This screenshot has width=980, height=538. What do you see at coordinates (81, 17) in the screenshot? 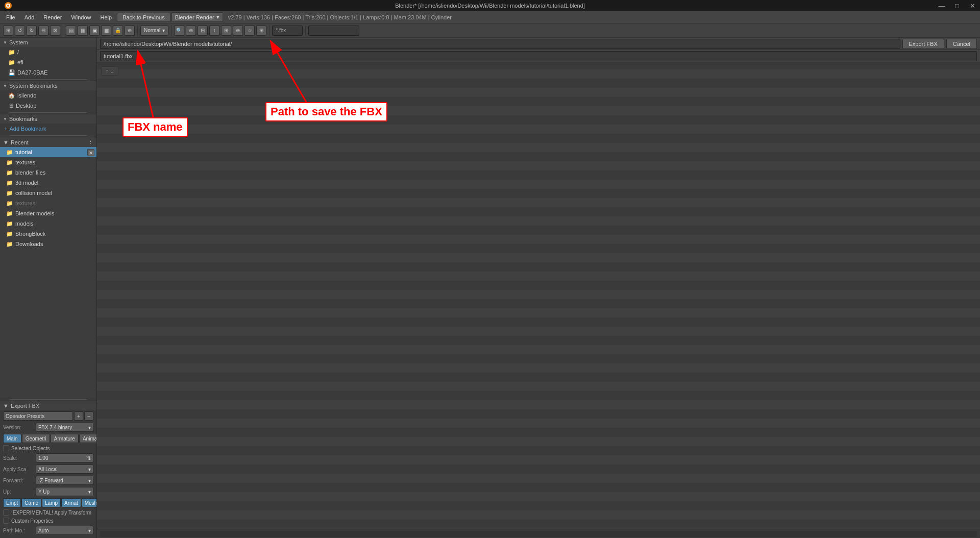
I see `window-menu: Window` at bounding box center [81, 17].